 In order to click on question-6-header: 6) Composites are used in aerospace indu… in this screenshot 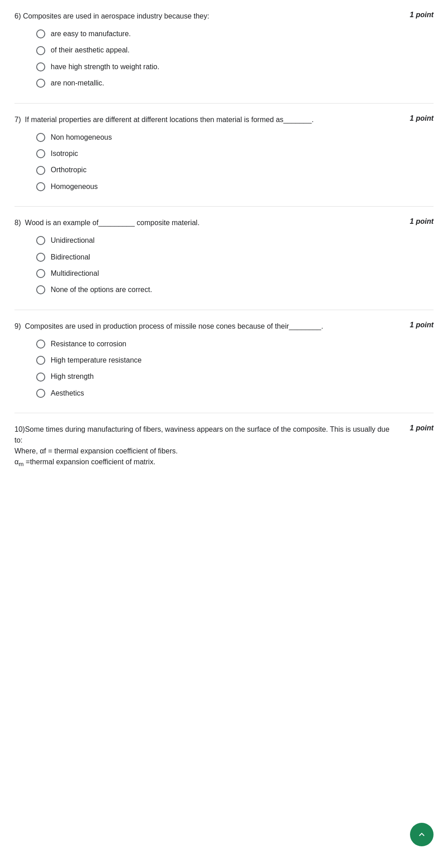, I will do `click(224, 16)`.